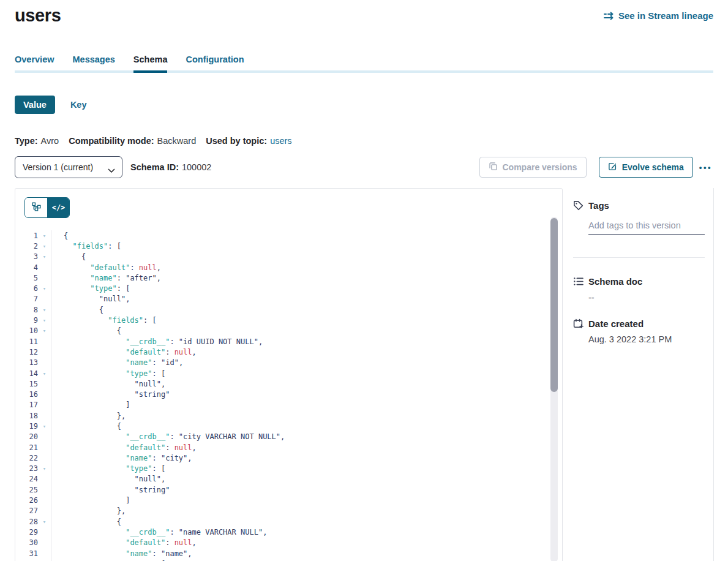 This screenshot has height=561, width=728. What do you see at coordinates (214, 64) in the screenshot?
I see `tab-configuration: Configuration` at bounding box center [214, 64].